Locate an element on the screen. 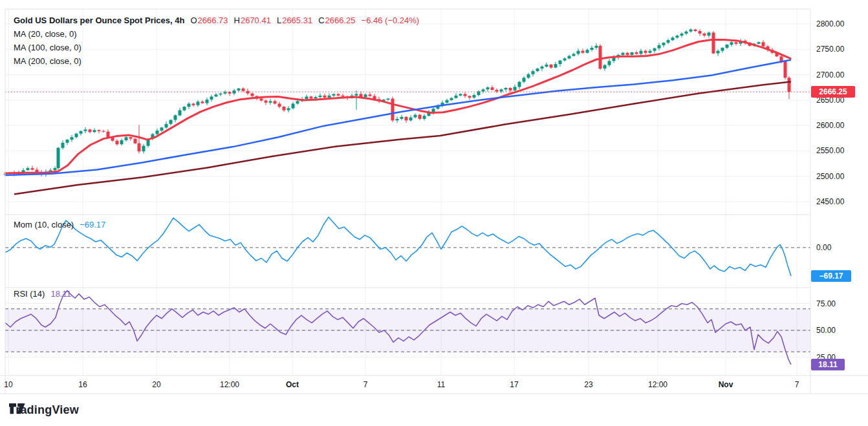  rsi-value-badge: 18.11 is located at coordinates (828, 365).